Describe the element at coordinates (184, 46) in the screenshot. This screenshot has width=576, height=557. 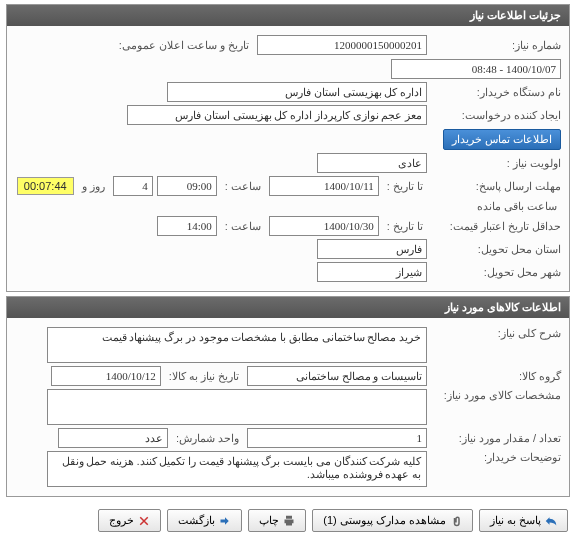
I see `announce-label: تاریخ و ساعت اعلان عمومی:` at that location.